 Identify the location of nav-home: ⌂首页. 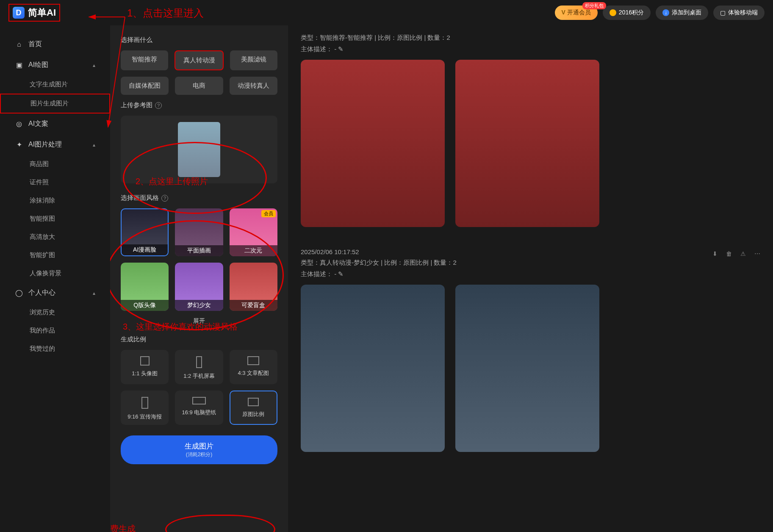
(55, 44).